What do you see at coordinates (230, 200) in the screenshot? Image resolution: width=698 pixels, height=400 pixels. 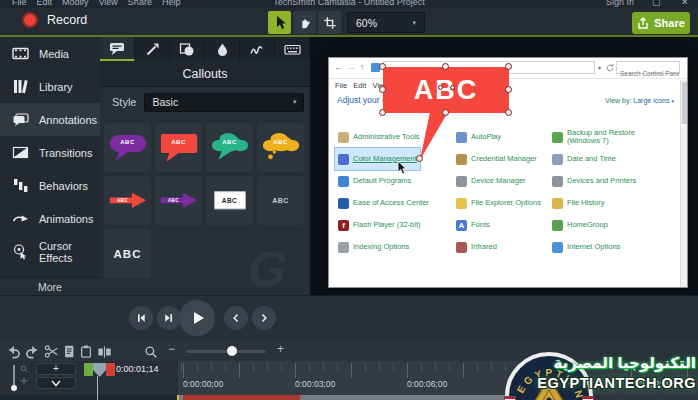 I see `callout-tile-7: ABC` at bounding box center [230, 200].